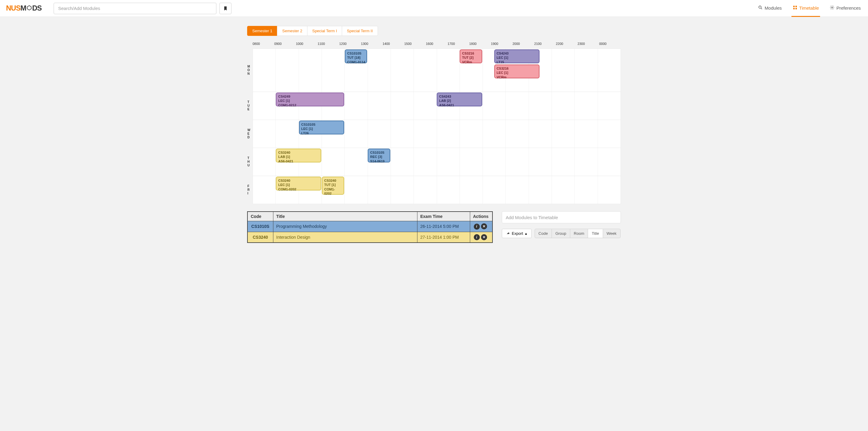 This screenshot has width=868, height=431. Describe the element at coordinates (517, 62) in the screenshot. I see `block-room: LT15` at that location.